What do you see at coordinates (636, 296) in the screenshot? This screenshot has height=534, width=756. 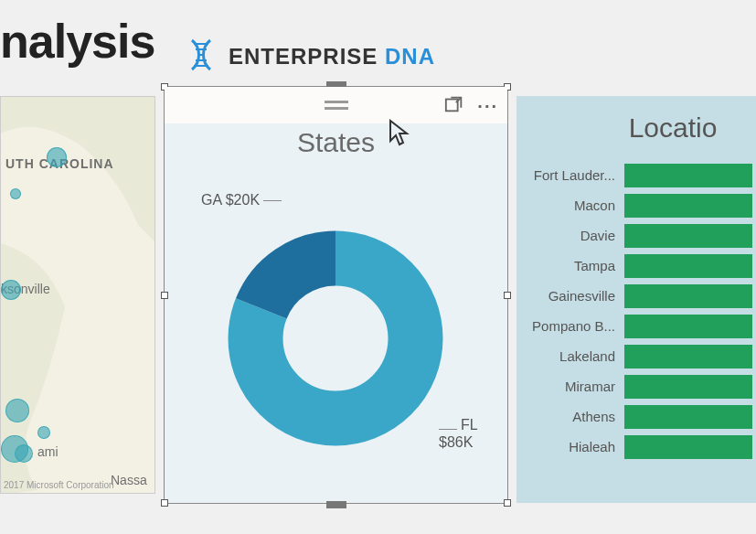 I see `location-row: Gainesville` at bounding box center [636, 296].